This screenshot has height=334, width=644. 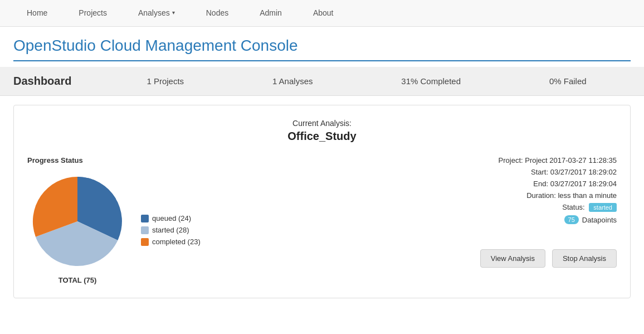 What do you see at coordinates (575, 184) in the screenshot?
I see `info-end: End: 03/27/2017 18:29:04` at bounding box center [575, 184].